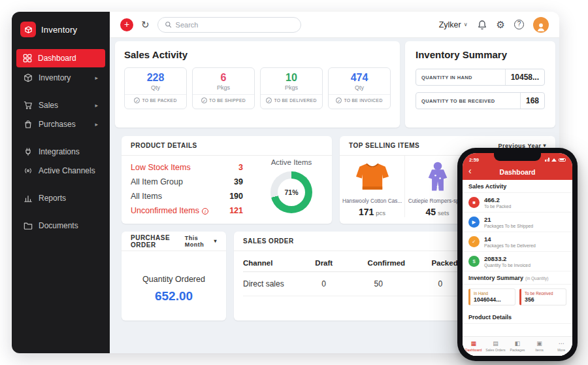 The height and width of the screenshot is (365, 588). Describe the element at coordinates (216, 241) in the screenshot. I see `caret-down-icon: ▾` at that location.